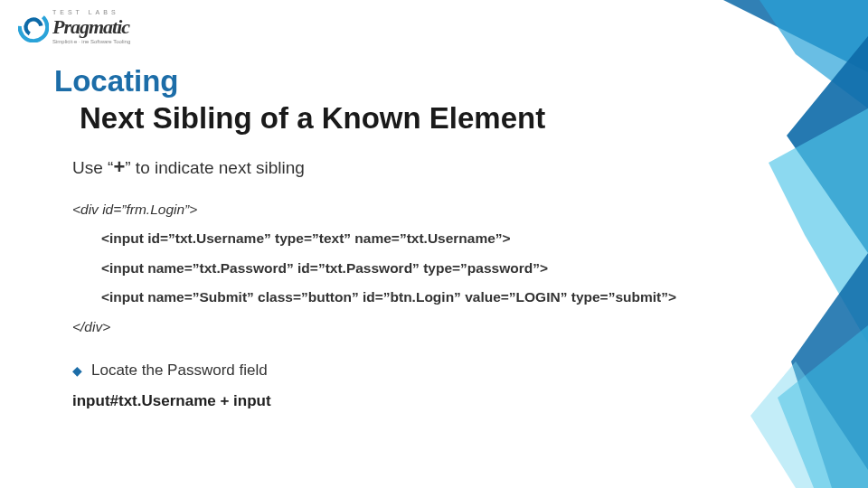 The height and width of the screenshot is (488, 868). Describe the element at coordinates (452, 371) in the screenshot. I see `bullet-item: ◆ Locate the Password field` at that location.